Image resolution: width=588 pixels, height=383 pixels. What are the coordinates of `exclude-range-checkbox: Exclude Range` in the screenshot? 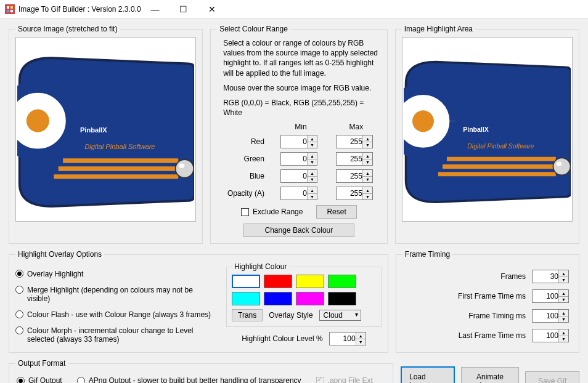 It's located at (272, 212).